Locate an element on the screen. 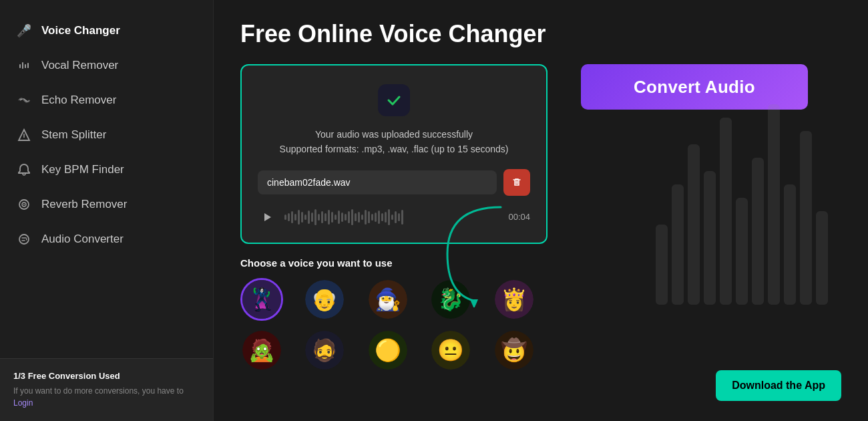 The width and height of the screenshot is (868, 421). download-app-button: Download the App is located at coordinates (779, 386).